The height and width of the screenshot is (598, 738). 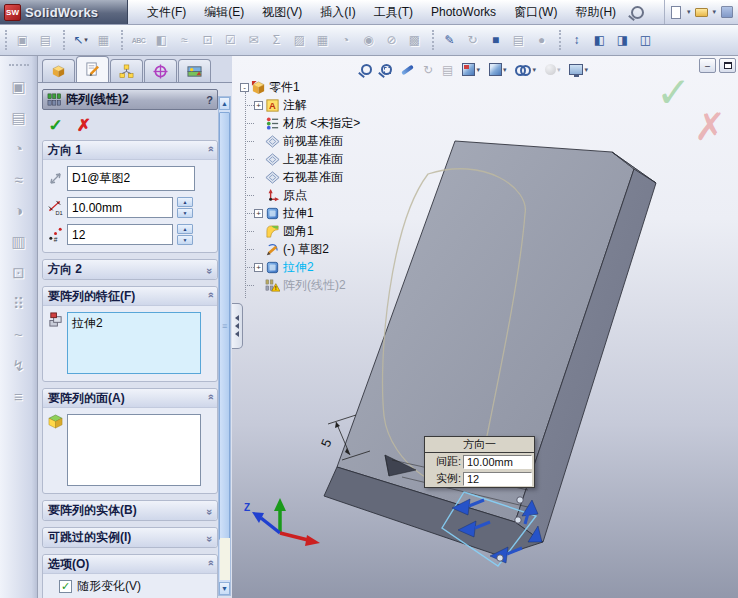 I want to click on scrollbar-track, so click(x=225, y=559).